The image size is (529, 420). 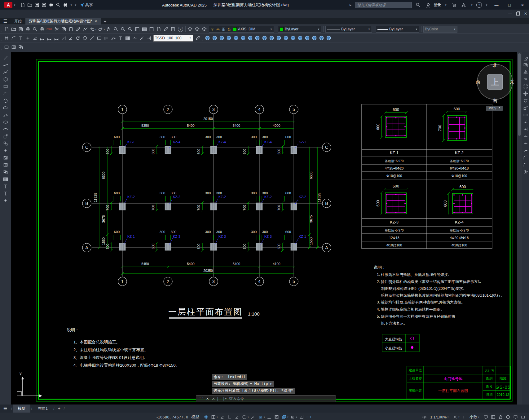 I want to click on new-layout-button: ＋, so click(x=59, y=409).